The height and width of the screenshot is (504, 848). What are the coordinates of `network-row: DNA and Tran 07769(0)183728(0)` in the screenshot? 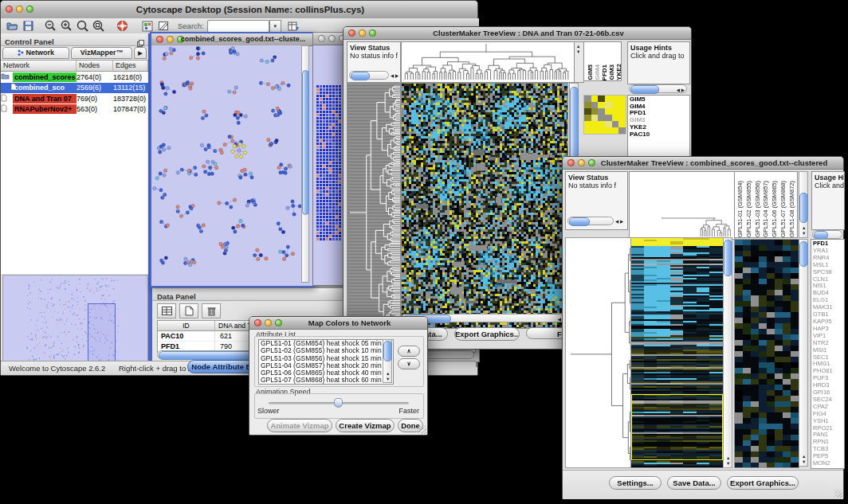 It's located at (75, 99).